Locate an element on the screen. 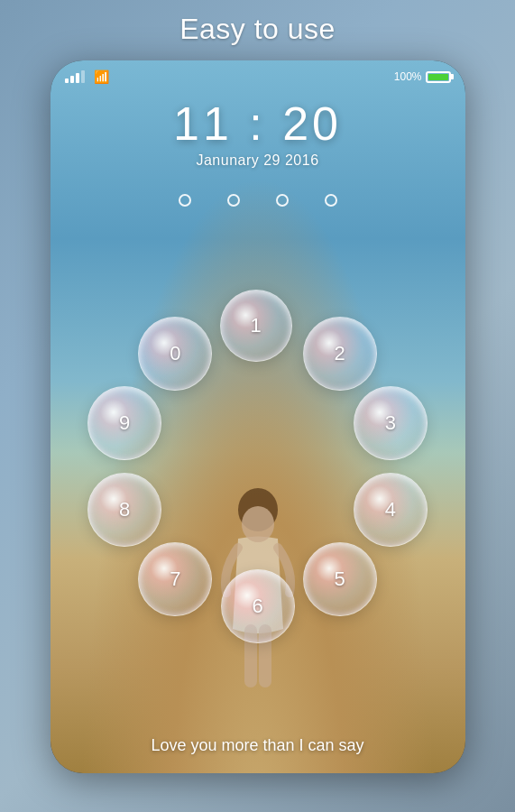 This screenshot has width=515, height=812. battery-fill is located at coordinates (438, 78).